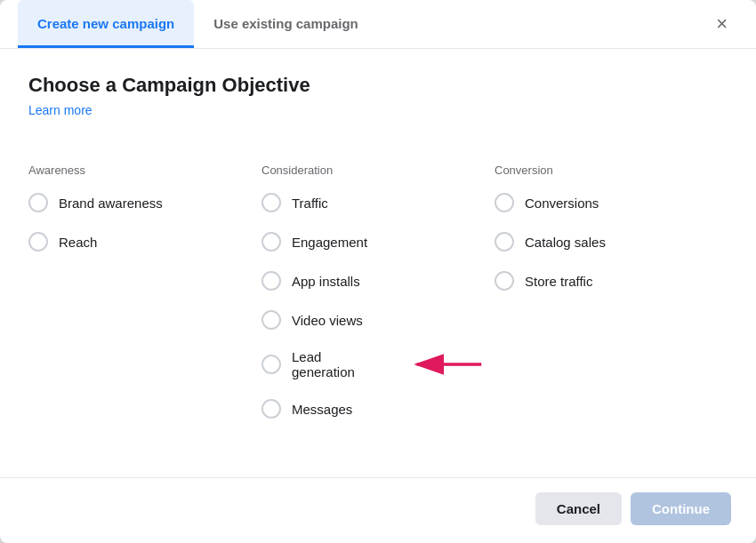 Image resolution: width=756 pixels, height=543 pixels. I want to click on option-item: Engagement, so click(374, 242).